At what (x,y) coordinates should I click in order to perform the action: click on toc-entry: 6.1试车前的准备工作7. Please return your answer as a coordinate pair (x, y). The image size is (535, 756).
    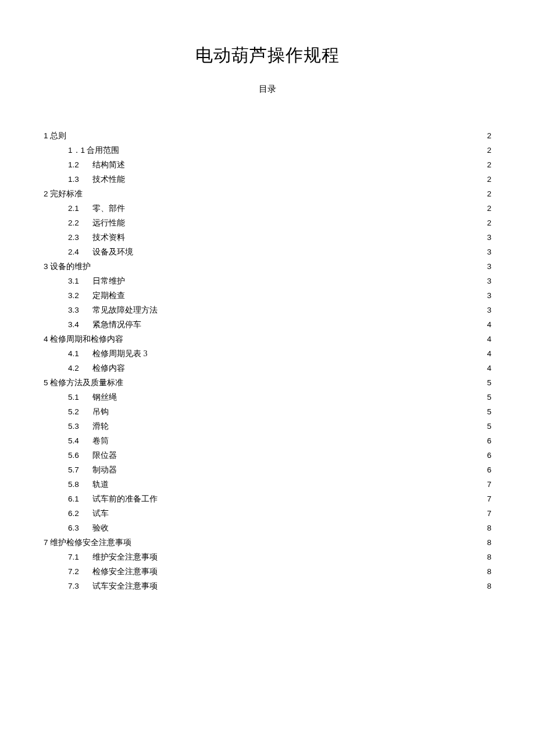
    Looking at the image, I should click on (268, 499).